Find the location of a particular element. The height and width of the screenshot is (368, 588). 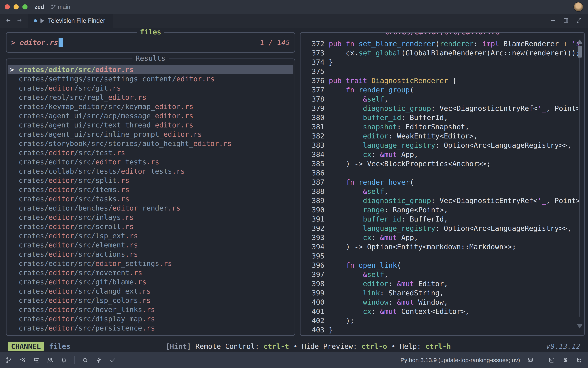

path-text: /src/persistence is located at coordinates (108, 328).